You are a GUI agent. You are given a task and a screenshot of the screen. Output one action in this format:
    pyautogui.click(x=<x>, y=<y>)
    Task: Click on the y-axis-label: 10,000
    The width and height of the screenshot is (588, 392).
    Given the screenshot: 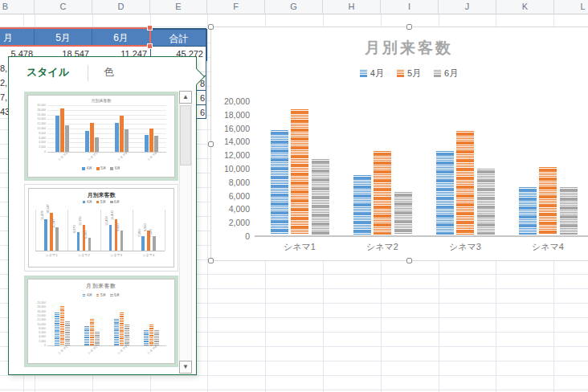 What is the action you would take?
    pyautogui.click(x=231, y=169)
    